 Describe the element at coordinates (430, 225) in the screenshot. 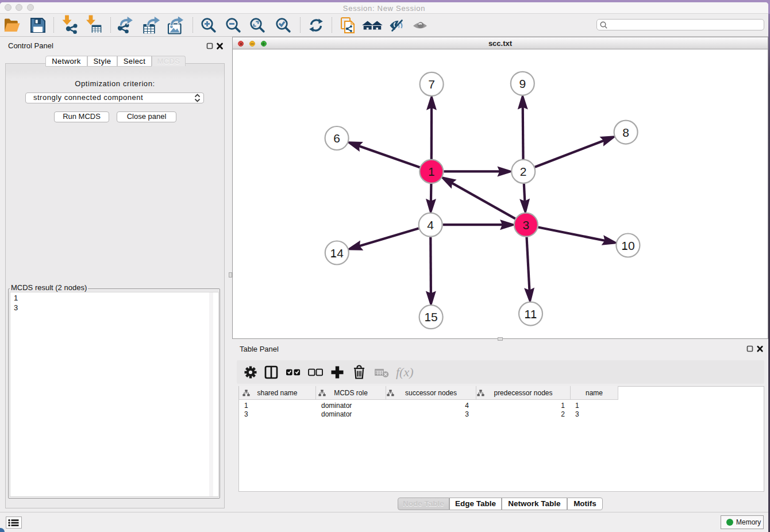

I see `svg-text: 4` at that location.